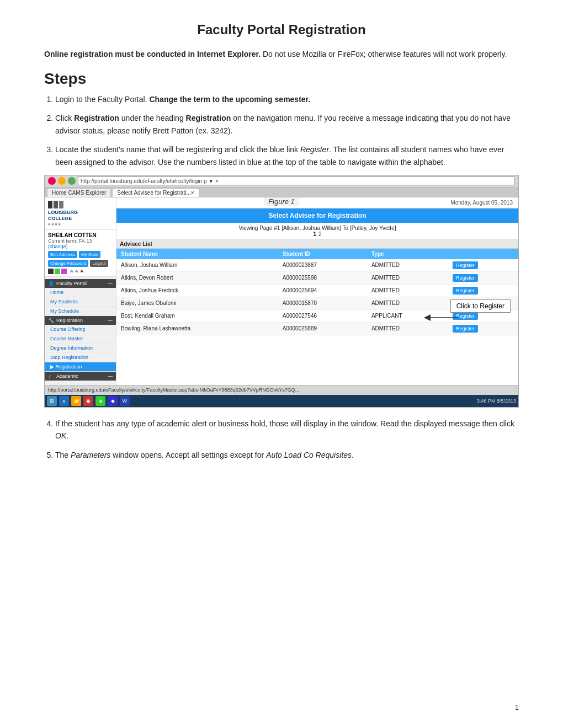  What do you see at coordinates (81, 271) in the screenshot?
I see `color-boxes: A A A` at bounding box center [81, 271].